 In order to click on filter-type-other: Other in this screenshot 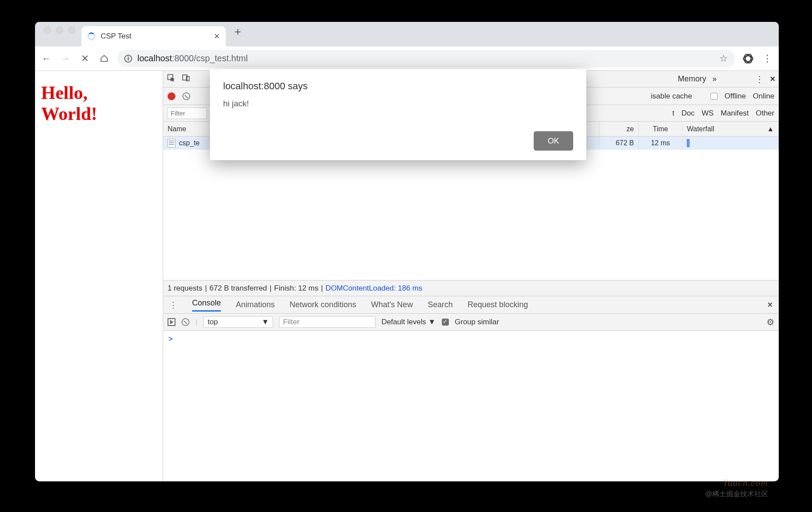, I will do `click(765, 113)`.